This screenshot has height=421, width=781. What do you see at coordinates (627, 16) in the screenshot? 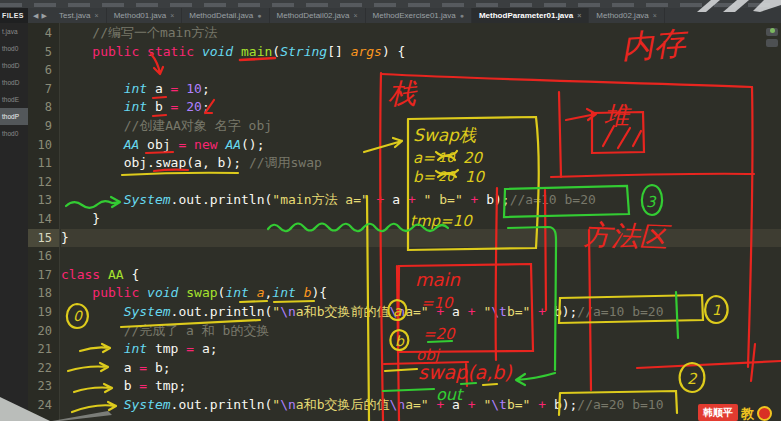
I see `tab-Method02.java: Method02.java×` at bounding box center [627, 16].